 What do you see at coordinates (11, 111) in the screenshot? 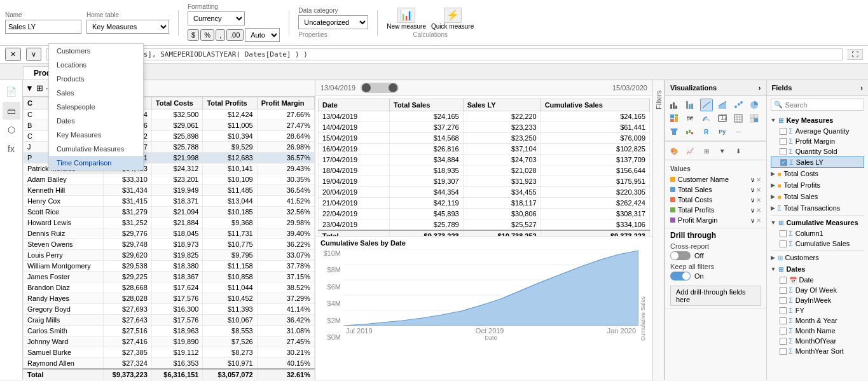
I see `data-icon: 🗃` at bounding box center [11, 111].